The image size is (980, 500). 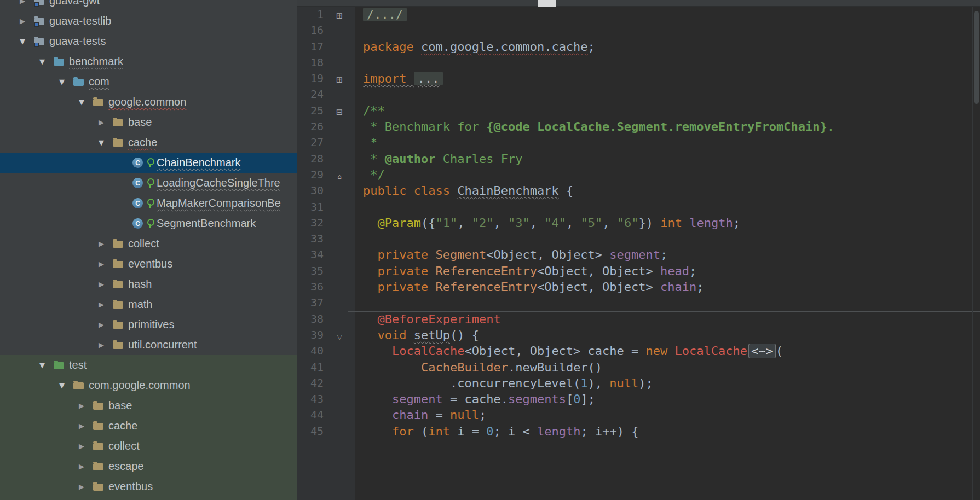 What do you see at coordinates (475, 399) in the screenshot?
I see `code-text: segment = cache.segments[0];` at bounding box center [475, 399].